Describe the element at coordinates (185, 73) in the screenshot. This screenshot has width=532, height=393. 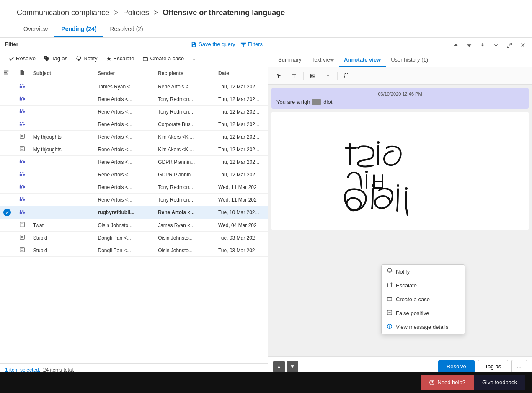
I see `col-header-recipients: Recipients` at that location.